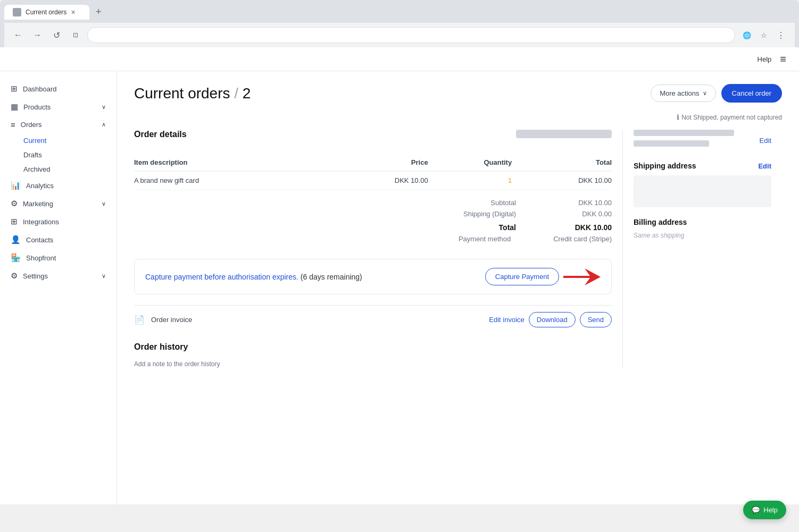 The height and width of the screenshot is (532, 799). What do you see at coordinates (522, 276) in the screenshot?
I see `capture-payment-button: Capture Payment` at bounding box center [522, 276].